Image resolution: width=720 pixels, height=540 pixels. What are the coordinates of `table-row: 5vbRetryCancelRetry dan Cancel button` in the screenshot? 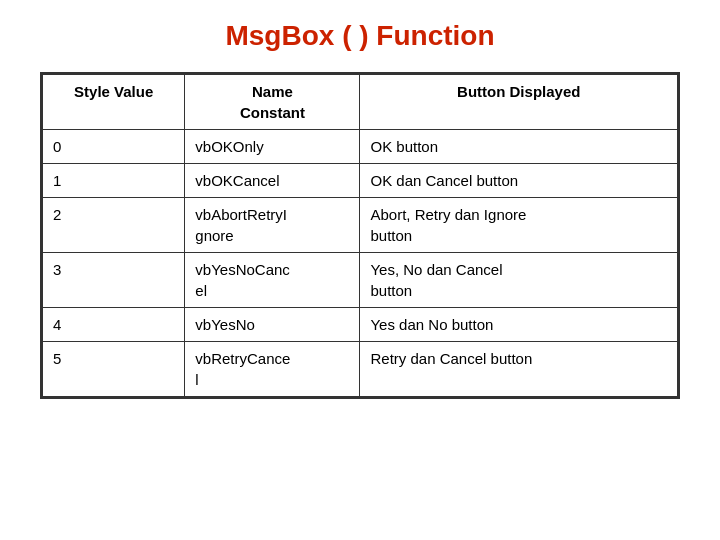 It's located at (360, 370).